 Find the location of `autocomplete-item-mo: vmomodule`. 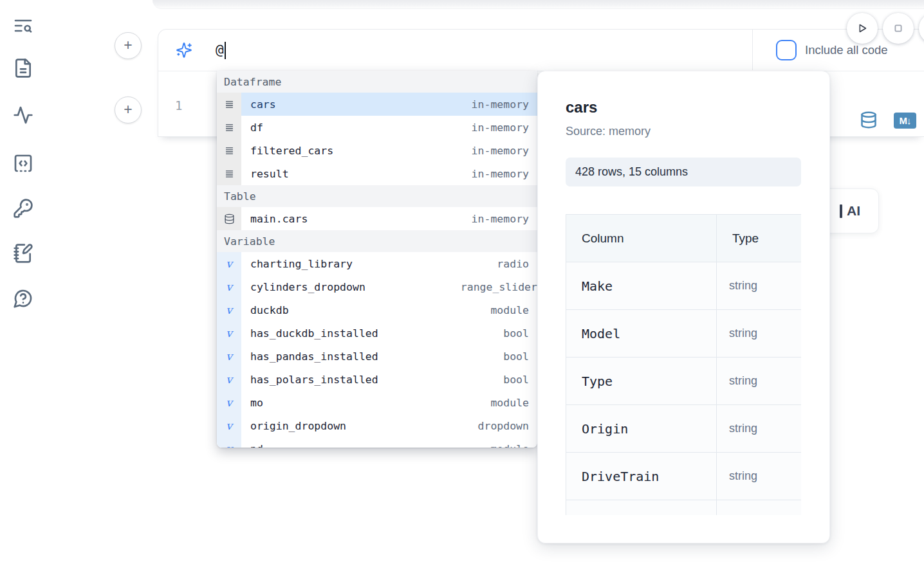

autocomplete-item-mo: vmomodule is located at coordinates (377, 403).